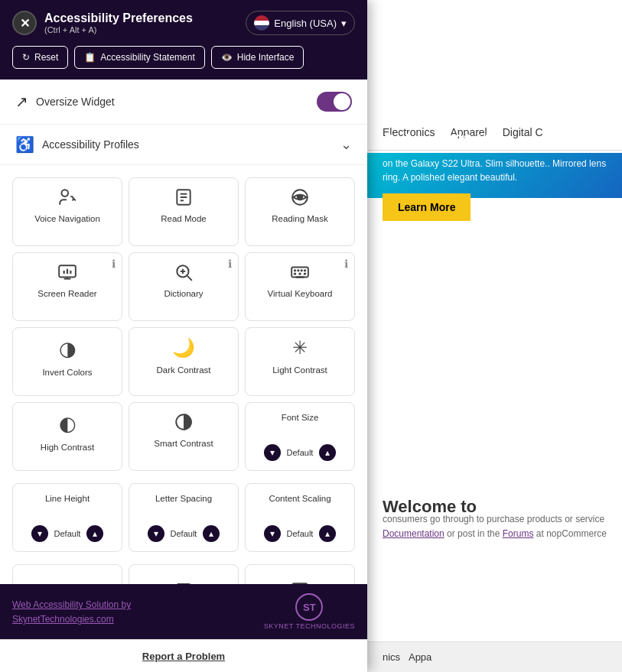  What do you see at coordinates (494, 527) in the screenshot?
I see `bg-body-text: consumers go through to purchase product…` at bounding box center [494, 527].